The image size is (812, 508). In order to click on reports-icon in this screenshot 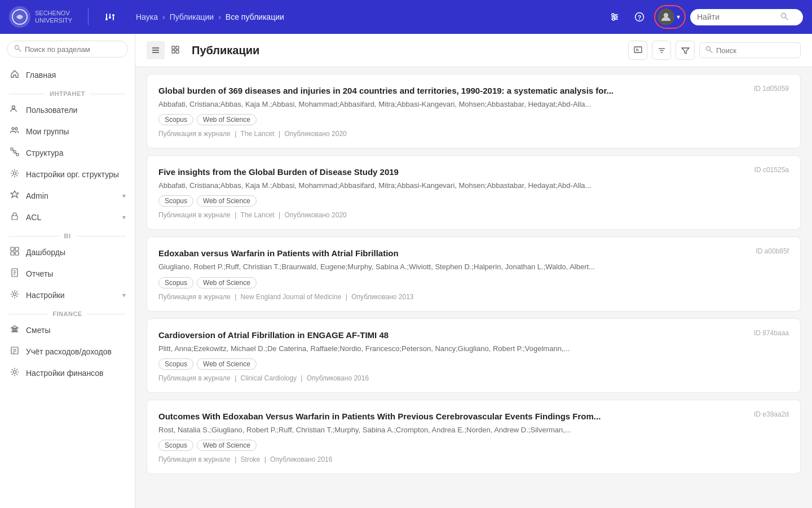, I will do `click(15, 274)`.